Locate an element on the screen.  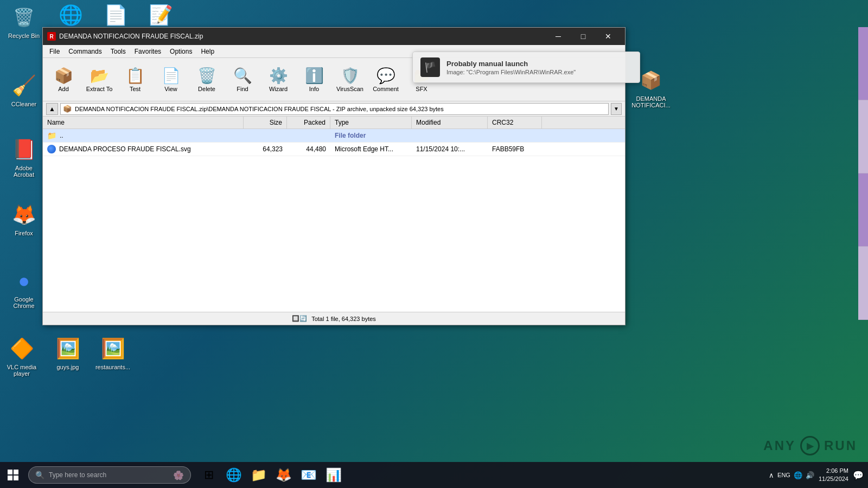
volume-icon: 🔊 is located at coordinates (810, 475).